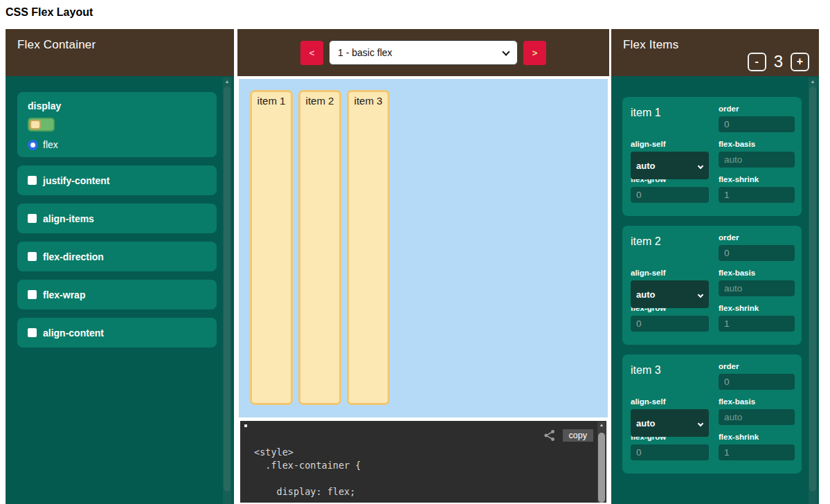  Describe the element at coordinates (51, 145) in the screenshot. I see `flex-radio-label: flex` at that location.